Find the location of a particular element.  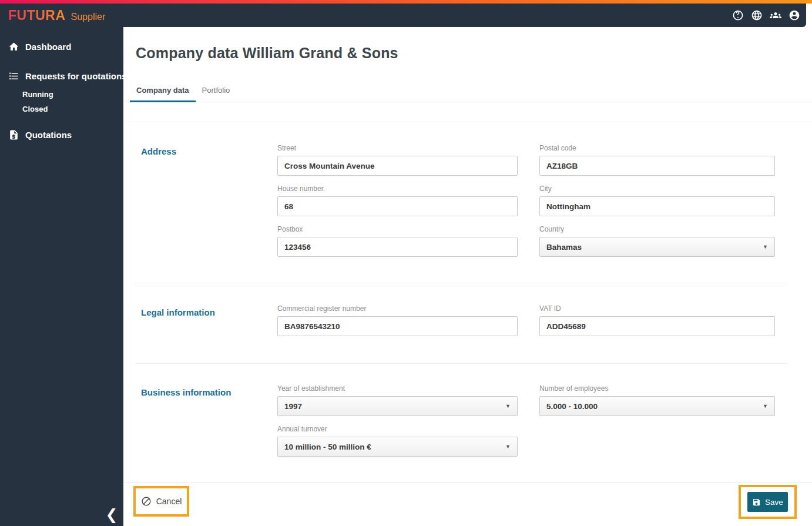

sidebar-item-label: Quotations is located at coordinates (48, 135).